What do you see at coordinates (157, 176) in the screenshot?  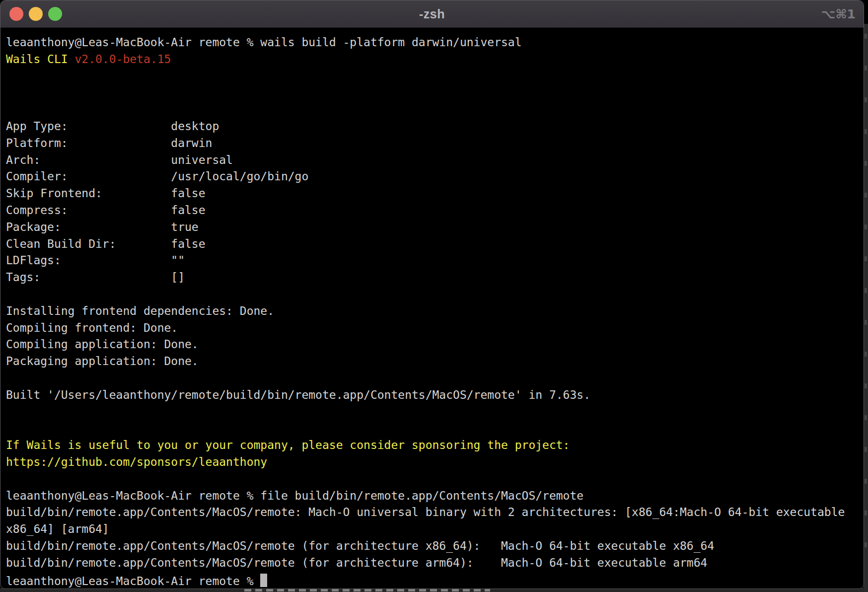 I see `terminal-text-segment: Compiler: /usr/local/go/bin/go` at bounding box center [157, 176].